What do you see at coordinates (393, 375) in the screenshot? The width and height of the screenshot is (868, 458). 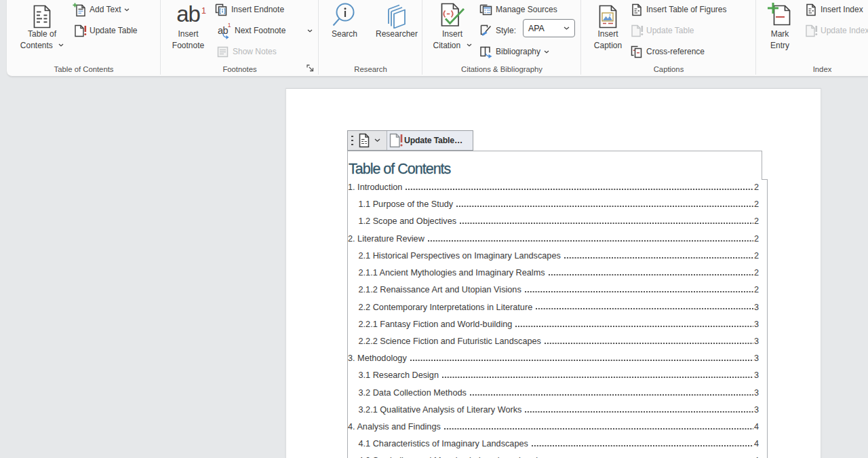 I see `toc-entry-text: 3.1 Research Design` at bounding box center [393, 375].